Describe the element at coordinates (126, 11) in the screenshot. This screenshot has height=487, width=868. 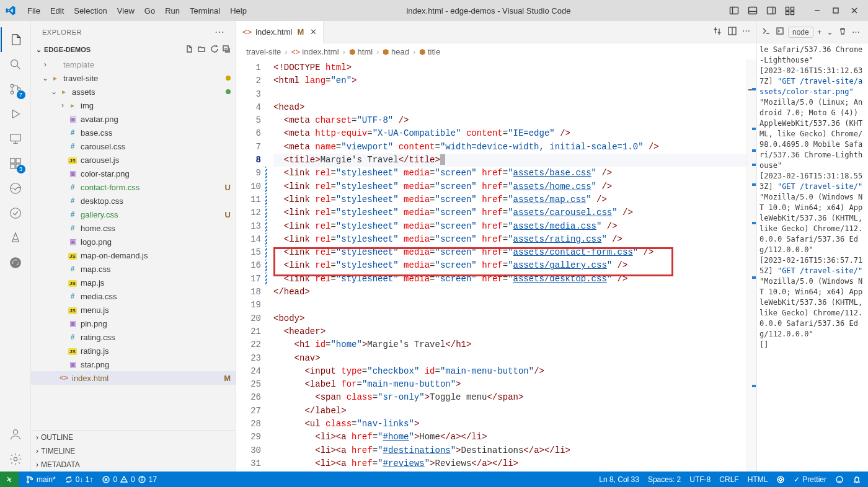
I see `menu-view: View` at that location.